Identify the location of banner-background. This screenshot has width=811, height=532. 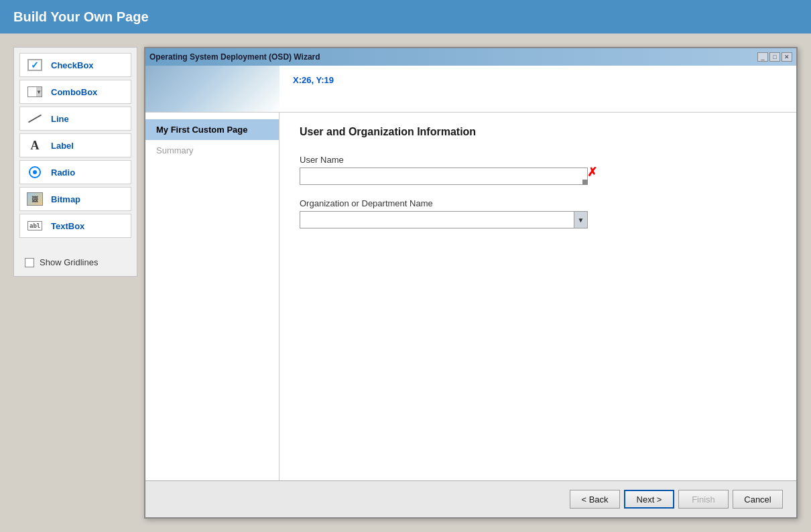
(212, 89).